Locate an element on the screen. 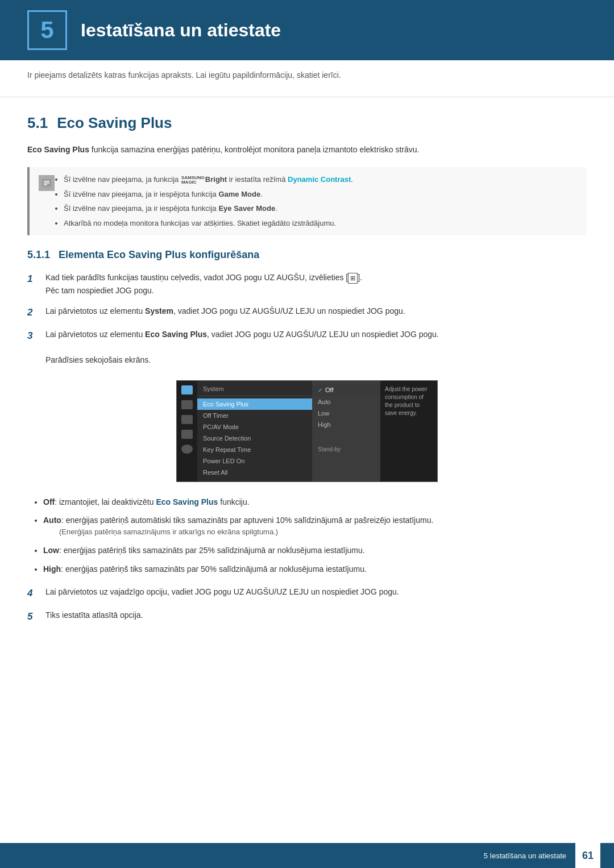 Image resolution: width=614 pixels, height=868 pixels. section-51-desc-text: funkcija samazina enerģijas patēriņu, ko… is located at coordinates (256, 149).